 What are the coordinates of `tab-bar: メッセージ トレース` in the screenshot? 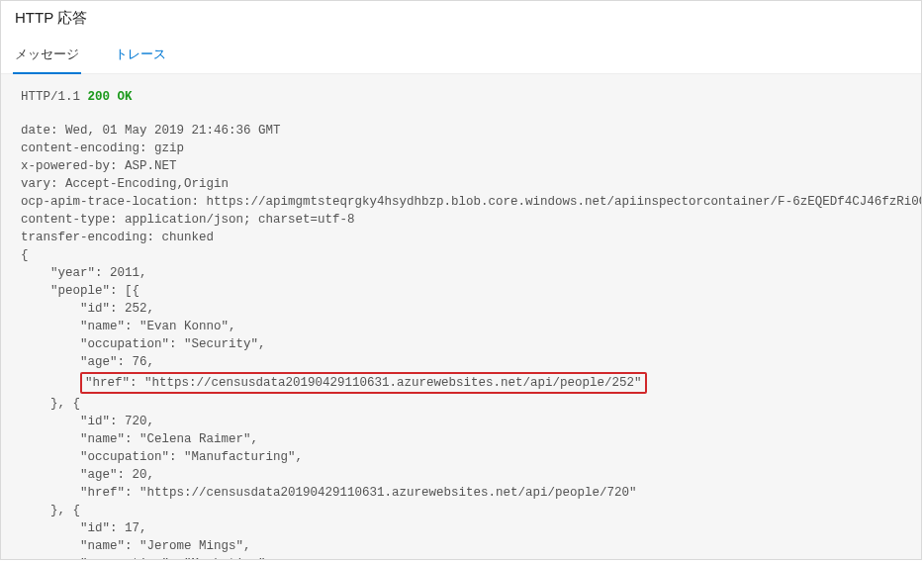 It's located at (461, 57).